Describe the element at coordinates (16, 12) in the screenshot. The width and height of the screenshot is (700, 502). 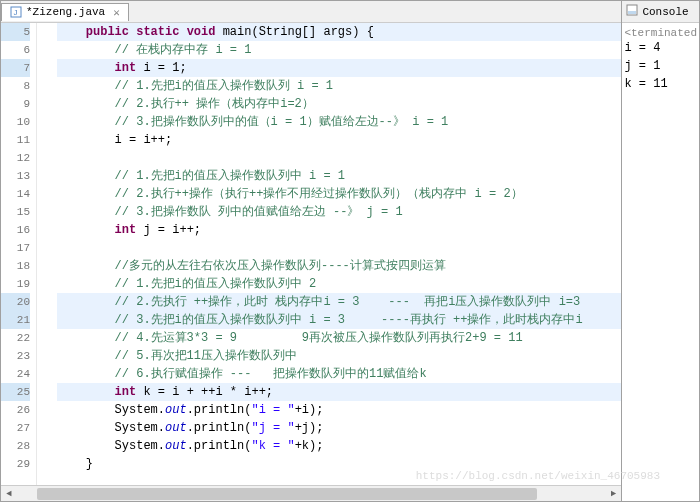
I see `svg-text: J` at that location.